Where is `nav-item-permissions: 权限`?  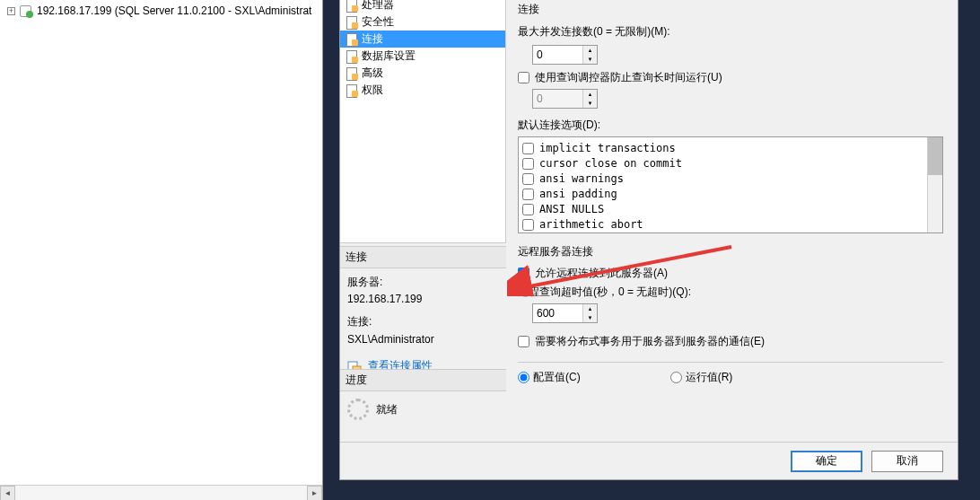 nav-item-permissions: 权限 is located at coordinates (423, 90).